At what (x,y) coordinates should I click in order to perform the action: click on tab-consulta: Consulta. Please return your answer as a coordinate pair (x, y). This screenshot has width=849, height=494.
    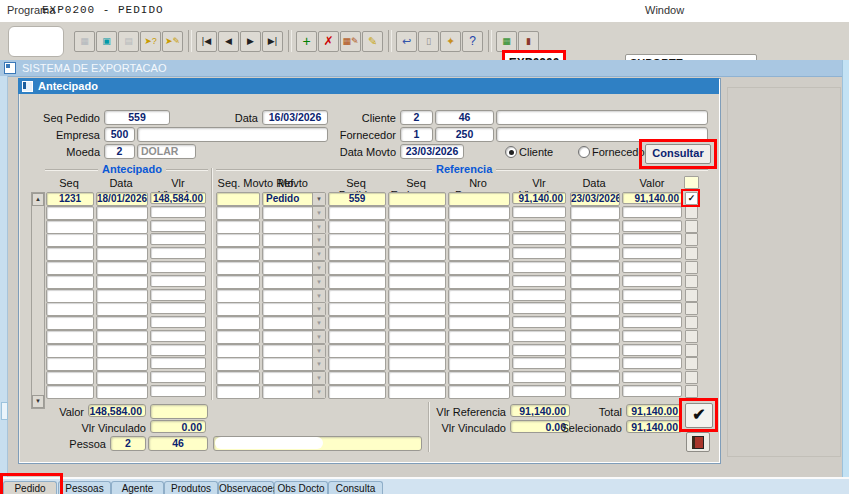
    Looking at the image, I should click on (356, 488).